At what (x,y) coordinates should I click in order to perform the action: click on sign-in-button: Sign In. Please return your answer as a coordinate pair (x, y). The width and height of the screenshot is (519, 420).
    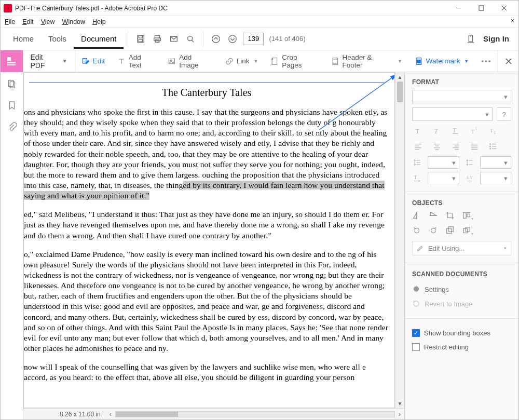
    Looking at the image, I should click on (496, 38).